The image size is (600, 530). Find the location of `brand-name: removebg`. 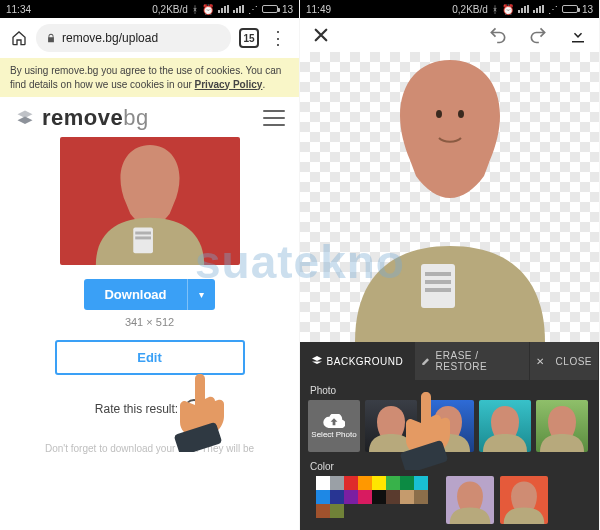

brand-name: removebg is located at coordinates (96, 118).